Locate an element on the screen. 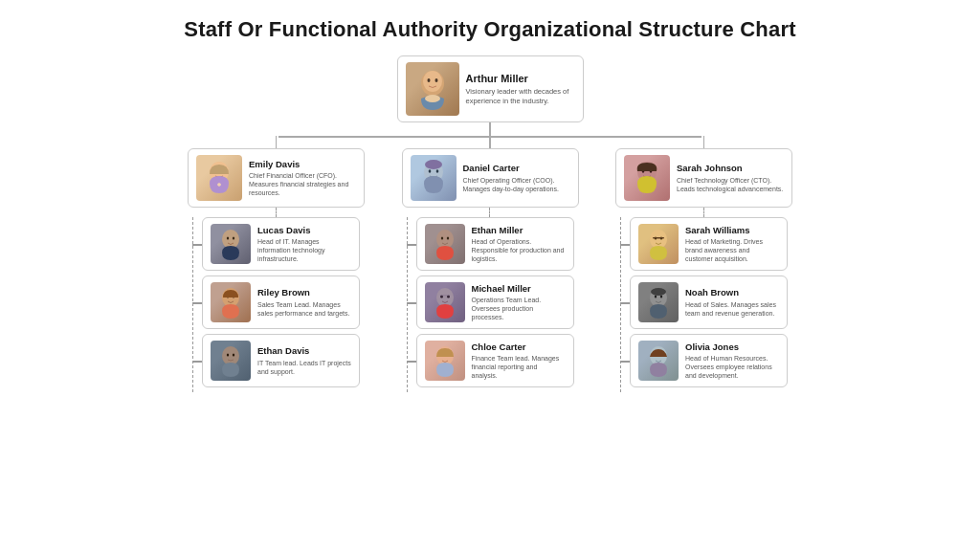 The width and height of the screenshot is (980, 551). node-desc-ethan-m: Head of Operations. Responsible for prod… is located at coordinates (519, 251).